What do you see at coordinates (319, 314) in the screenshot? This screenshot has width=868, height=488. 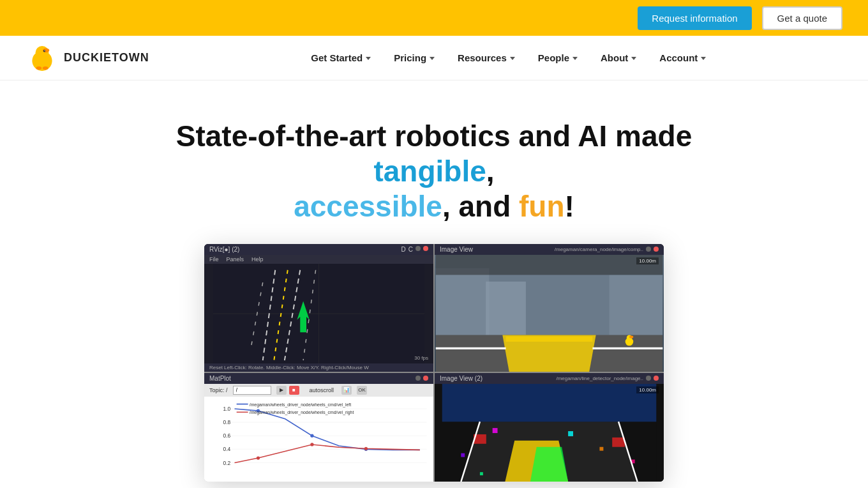 I see `rviz-viewport: 30 fps` at bounding box center [319, 314].